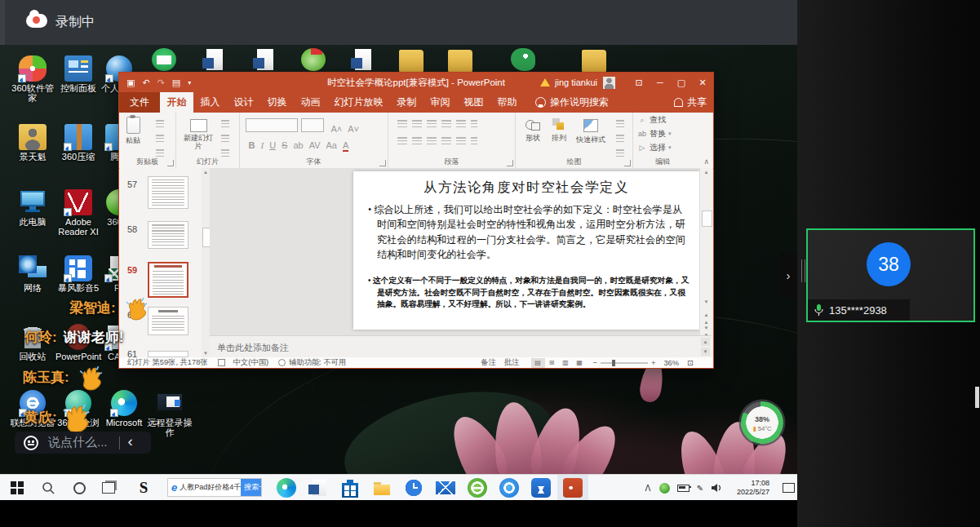  Describe the element at coordinates (131, 83) in the screenshot. I see `save-icon: ▣` at that location.